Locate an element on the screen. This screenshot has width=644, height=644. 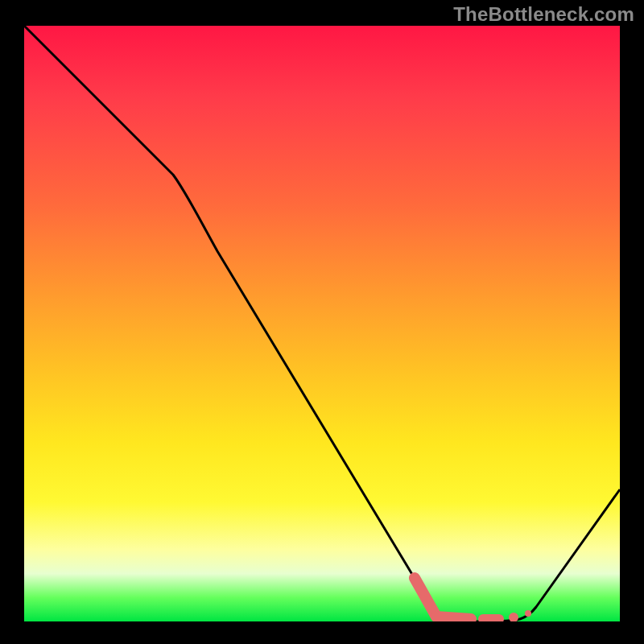
optimal-highlight is located at coordinates (473, 600).